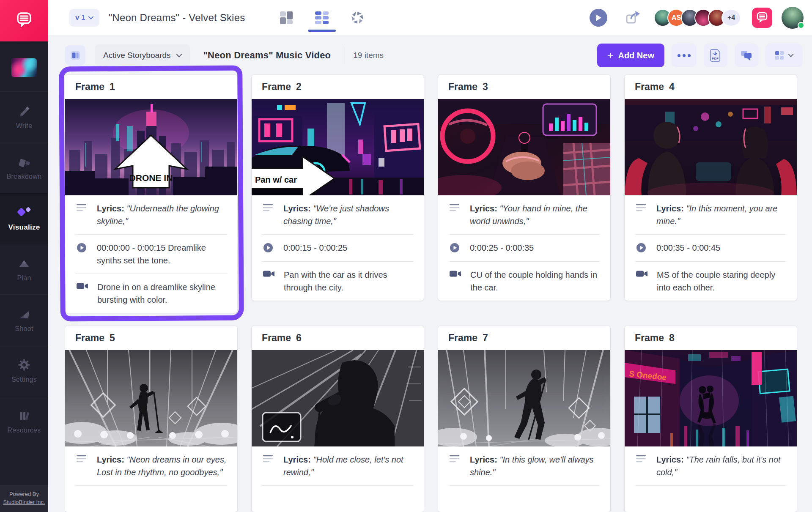  Describe the element at coordinates (24, 269) in the screenshot. I see `sidebar-item-plan: Plan` at that location.